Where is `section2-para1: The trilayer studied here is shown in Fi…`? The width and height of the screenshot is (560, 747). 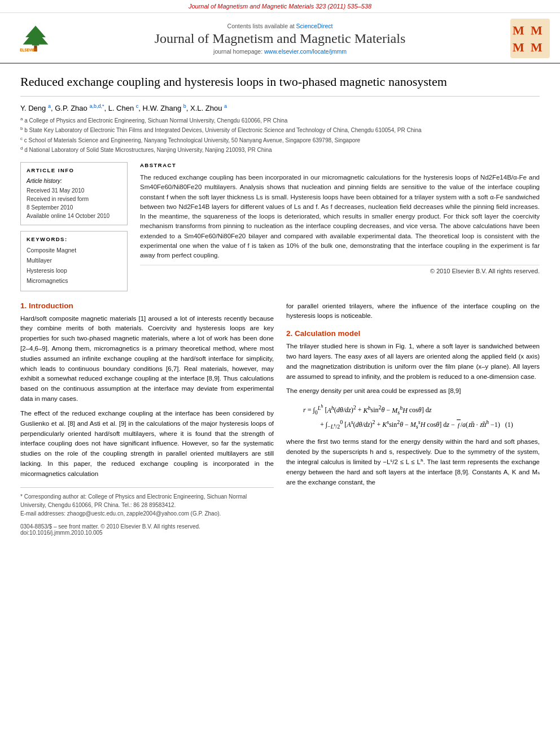
section2-para1: The trilayer studied here is shown in Fi… is located at coordinates (413, 361).